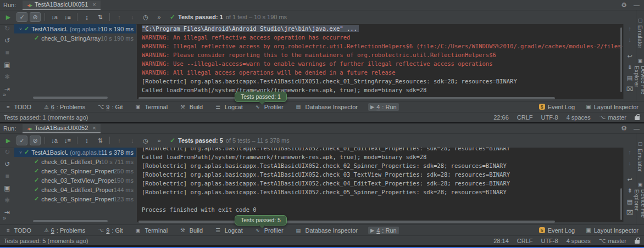 The image size is (644, 248). Describe the element at coordinates (62, 5) in the screenshot. I see `run-config-tab: ◀▶ TestA1BasicUIX051 ×` at that location.